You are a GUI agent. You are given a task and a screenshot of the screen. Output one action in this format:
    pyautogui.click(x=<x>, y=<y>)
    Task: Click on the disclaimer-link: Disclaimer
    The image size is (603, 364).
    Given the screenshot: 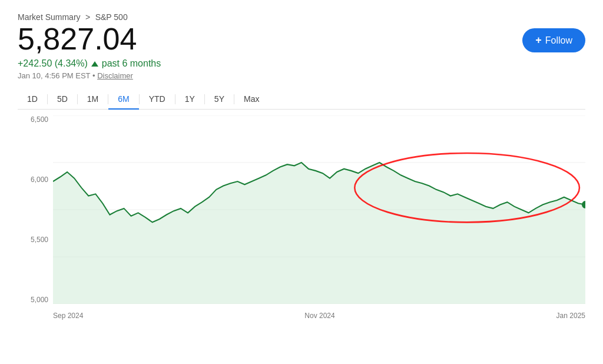 What is the action you would take?
    pyautogui.click(x=115, y=75)
    